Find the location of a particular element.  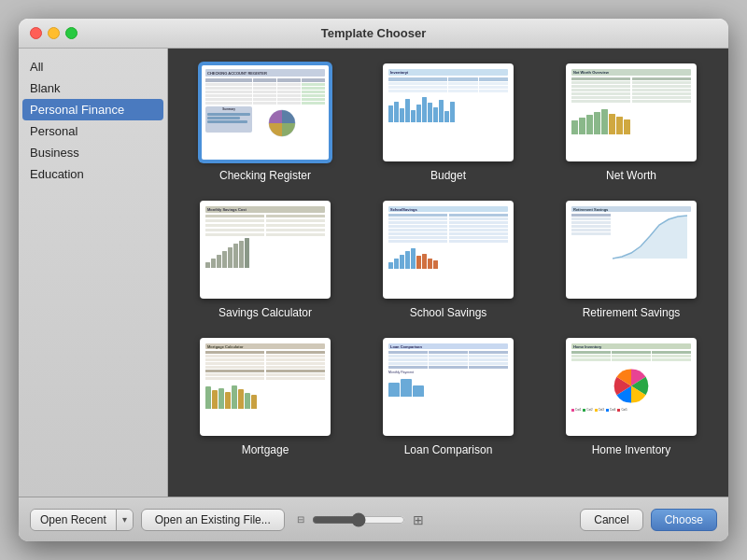

list-item: Inventoryi is located at coordinates (448, 123).